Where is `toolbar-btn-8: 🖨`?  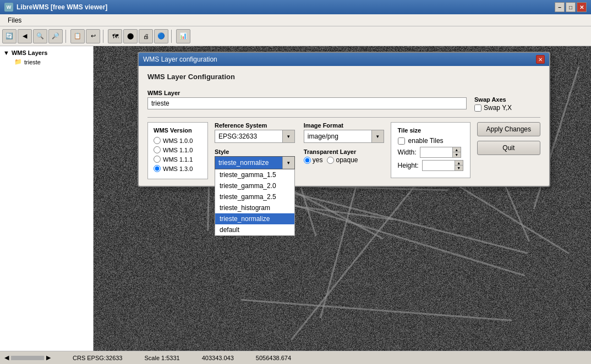
toolbar-btn-8: 🖨 is located at coordinates (146, 36).